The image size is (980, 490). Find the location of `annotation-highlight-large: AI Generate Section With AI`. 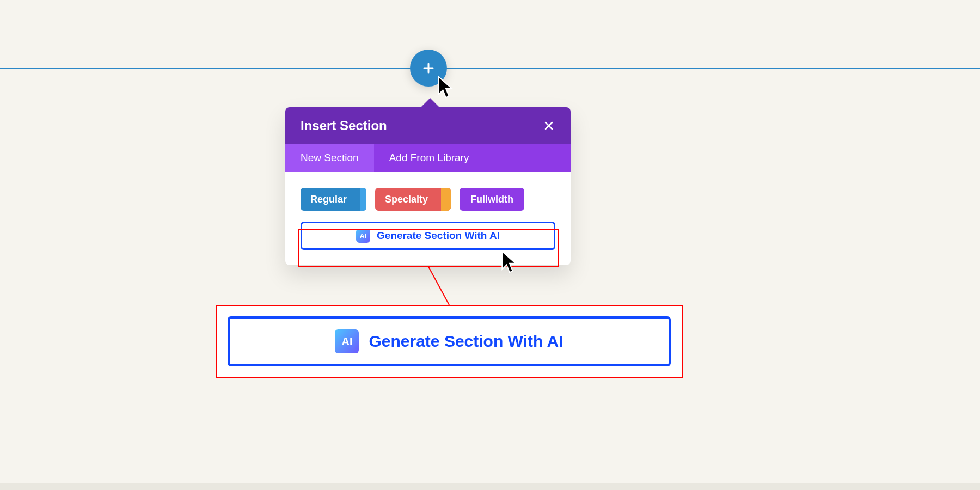

annotation-highlight-large: AI Generate Section With AI is located at coordinates (449, 341).